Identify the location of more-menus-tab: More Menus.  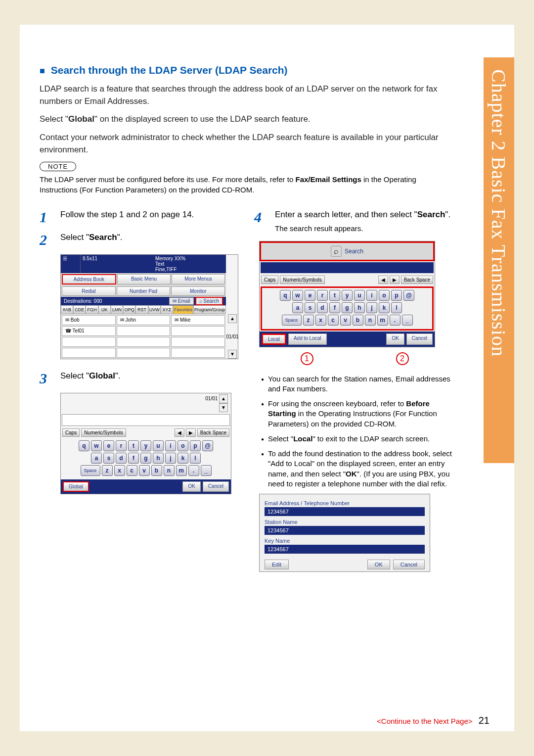
(198, 279).